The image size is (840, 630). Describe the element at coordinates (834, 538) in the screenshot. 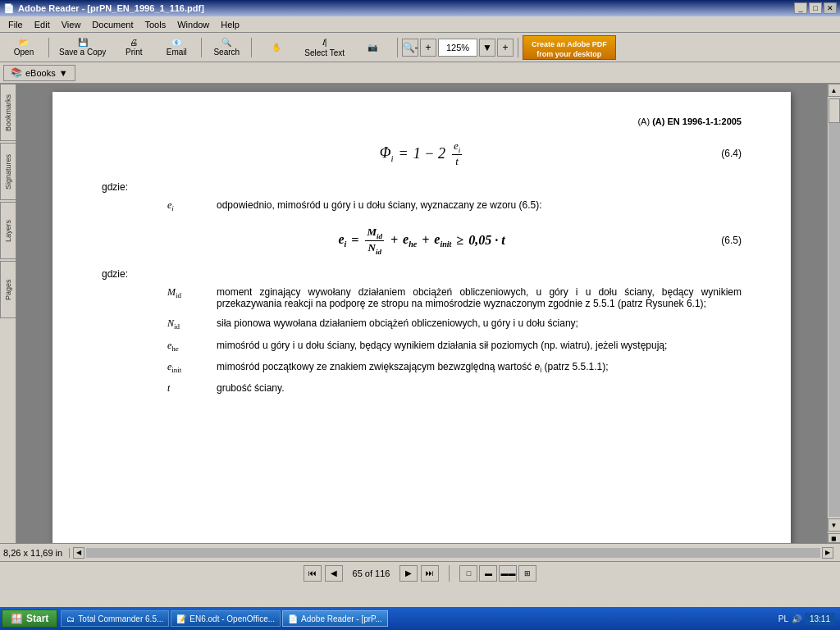

I see `resize-handle: ◼` at that location.